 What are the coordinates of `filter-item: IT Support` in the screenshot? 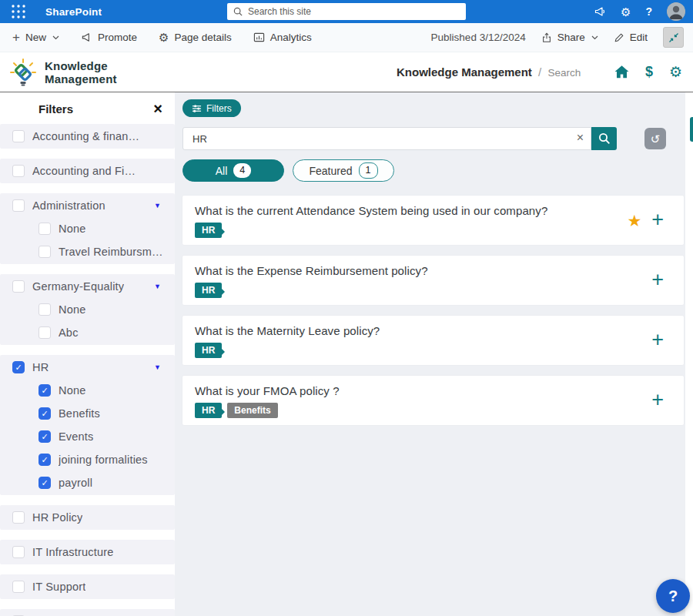 It's located at (88, 587).